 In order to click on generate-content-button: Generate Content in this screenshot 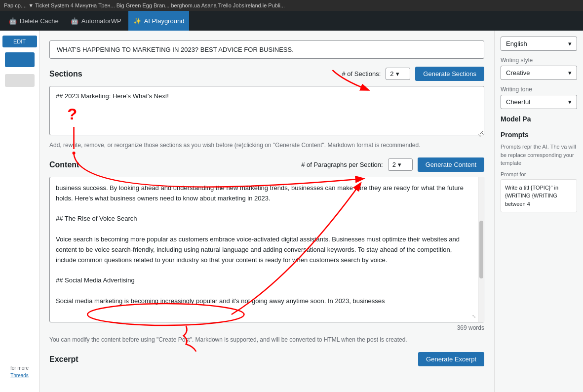, I will do `click(451, 165)`.